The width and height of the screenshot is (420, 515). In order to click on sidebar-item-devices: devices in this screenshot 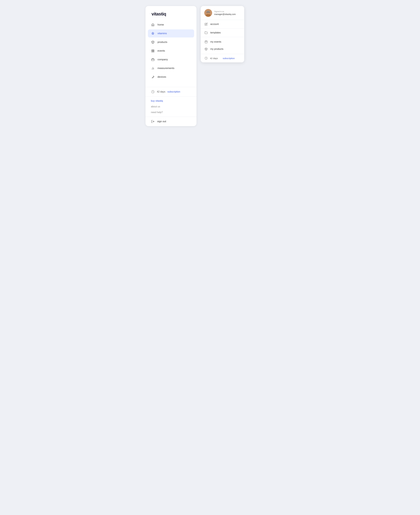, I will do `click(171, 77)`.